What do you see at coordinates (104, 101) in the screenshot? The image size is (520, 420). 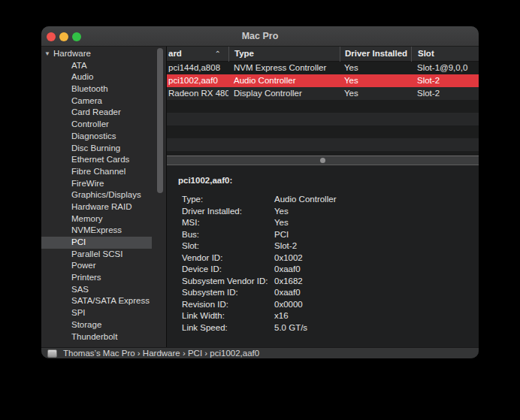 I see `sidebar-item-camera: Camera` at bounding box center [104, 101].